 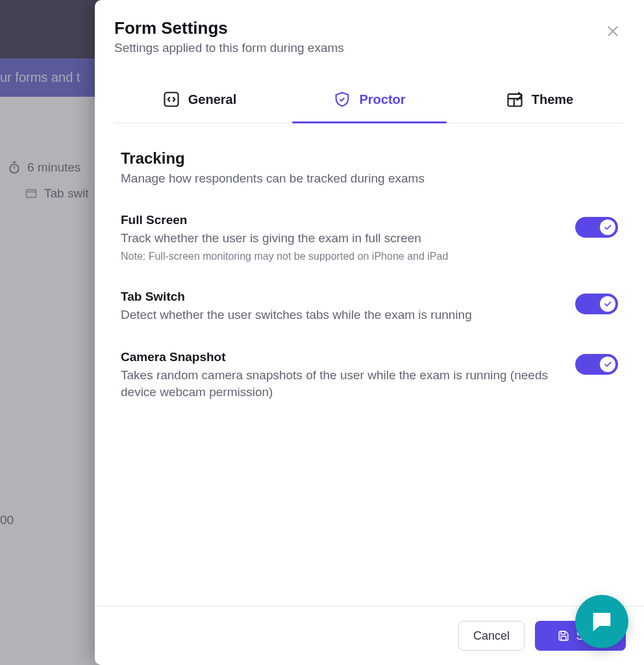 What do you see at coordinates (597, 304) in the screenshot?
I see `tab-switch-toggle` at bounding box center [597, 304].